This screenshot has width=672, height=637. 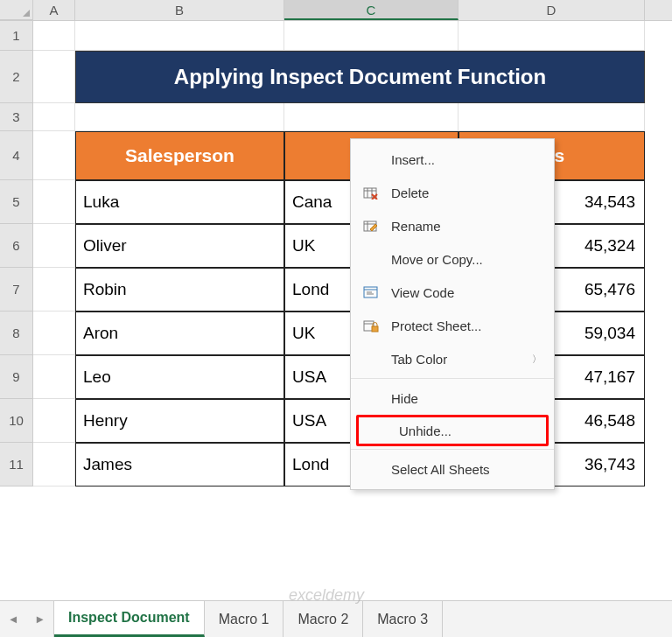 I want to click on menu-move-copy: Move or Copy..., so click(x=452, y=259).